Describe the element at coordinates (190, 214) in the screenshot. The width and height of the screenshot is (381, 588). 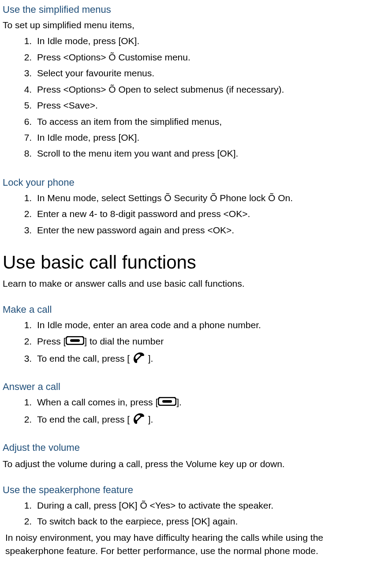
I see `list-lock-phone: In Menu mode, select Settings Õ Security…` at that location.